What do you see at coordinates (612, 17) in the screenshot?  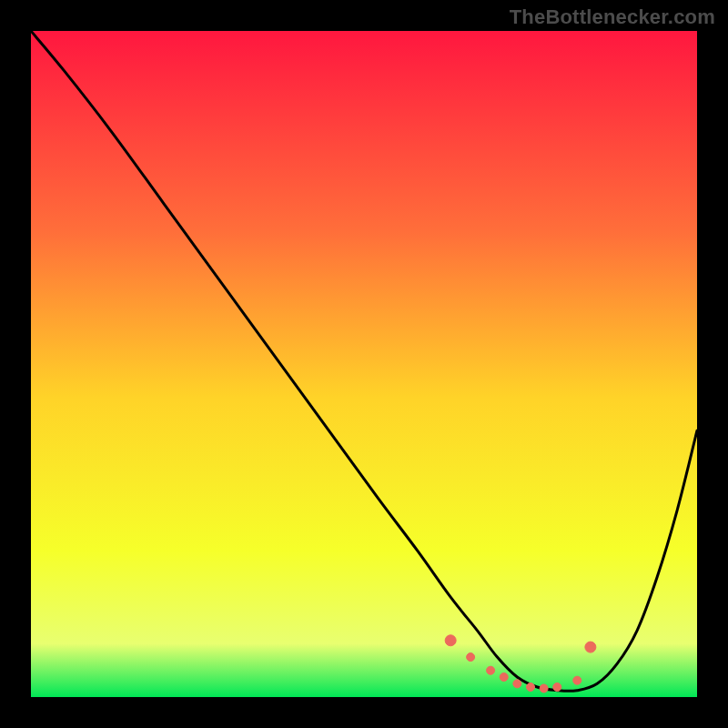 I see `attribution-label: TheBottlenecker.com` at bounding box center [612, 17].